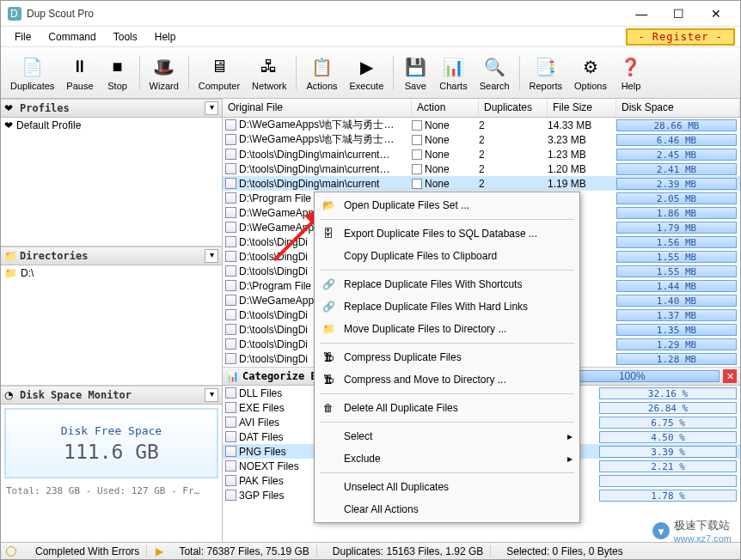  What do you see at coordinates (11, 551) in the screenshot?
I see `status-icon` at bounding box center [11, 551].